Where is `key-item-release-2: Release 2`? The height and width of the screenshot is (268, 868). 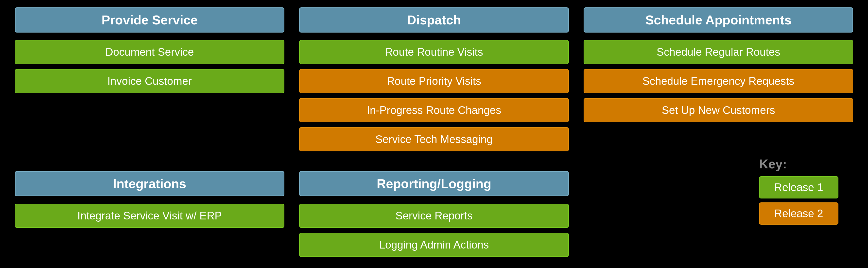 key-item-release-2: Release 2 is located at coordinates (799, 213).